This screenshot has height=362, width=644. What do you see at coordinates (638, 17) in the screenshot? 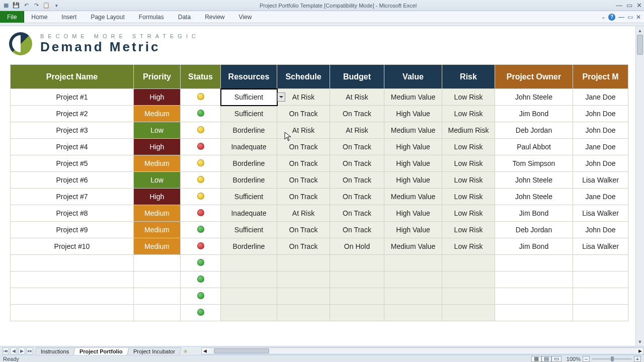
I see `window-close-icon: ✕` at bounding box center [638, 17].